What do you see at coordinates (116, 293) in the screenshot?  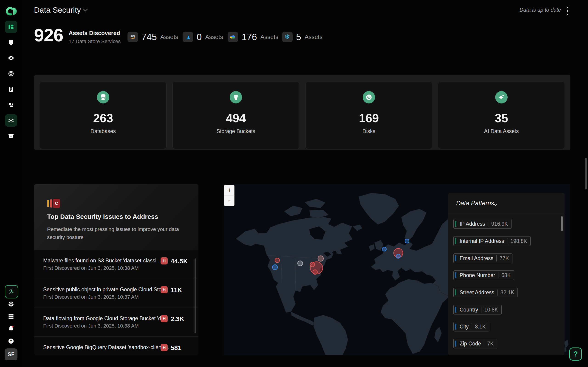 I see `issue-row: Sensitive public object in private Googl…` at bounding box center [116, 293].